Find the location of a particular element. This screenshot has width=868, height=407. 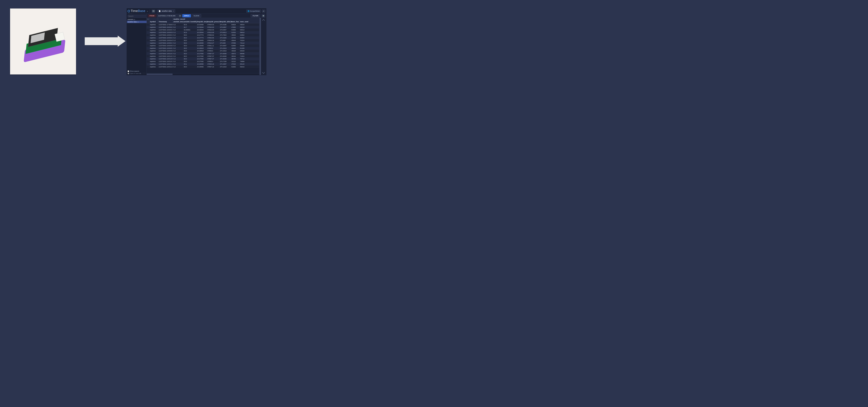

table-row: esp84cc11/27/2021 18:01:11.0055.293.110.… is located at coordinates (203, 64).